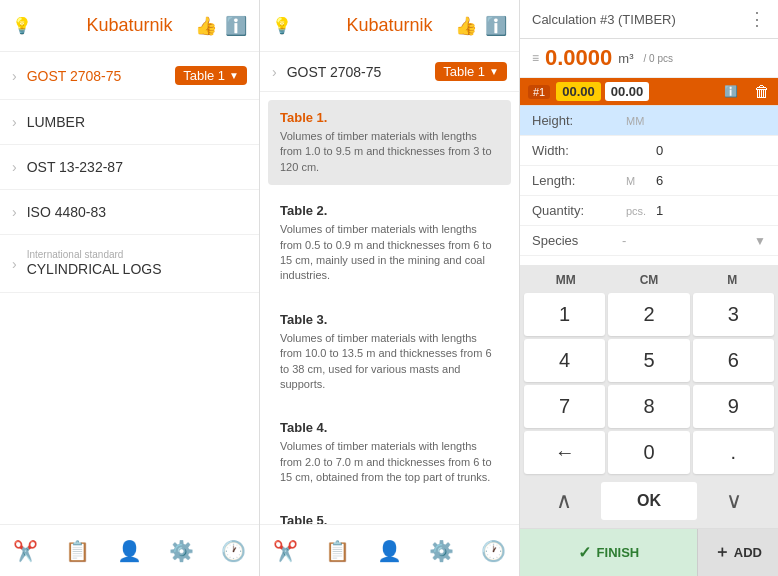  I want to click on numpad-btn-2: 2, so click(648, 314).